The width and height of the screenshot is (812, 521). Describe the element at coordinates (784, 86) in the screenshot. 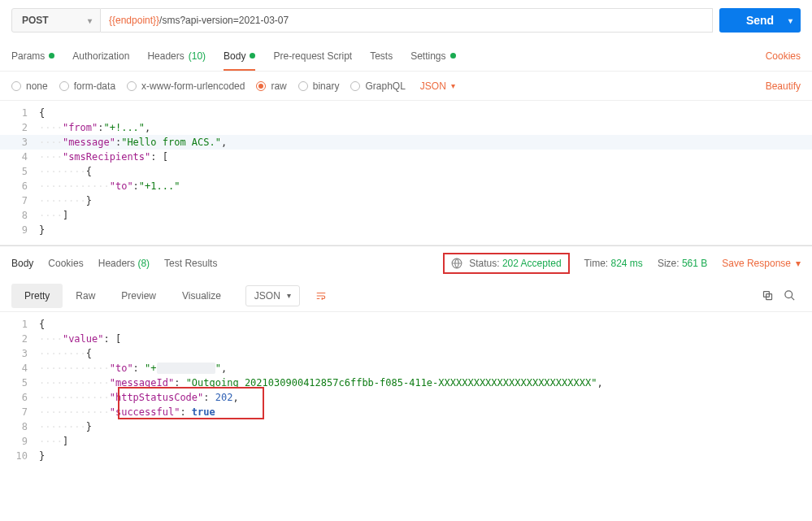

I see `beautify-link: Beautify` at that location.